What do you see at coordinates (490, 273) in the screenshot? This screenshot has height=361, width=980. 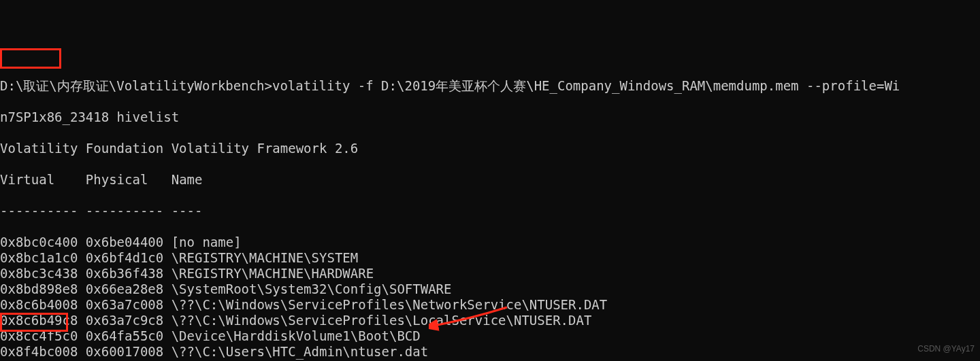 I see `table-row: 0x8bc3c438 0x6b36f438 \REGISTRY\MACHINE\…` at bounding box center [490, 273].